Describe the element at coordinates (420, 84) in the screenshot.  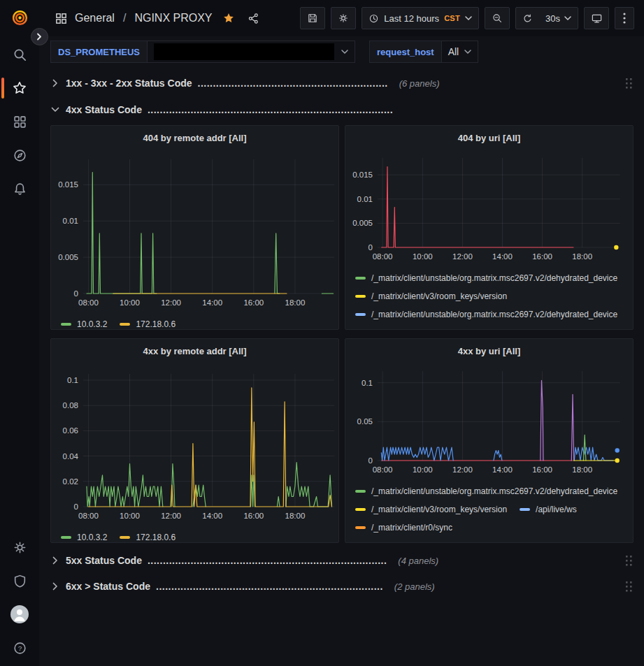
I see `row-panel-count: (6 panels)` at that location.